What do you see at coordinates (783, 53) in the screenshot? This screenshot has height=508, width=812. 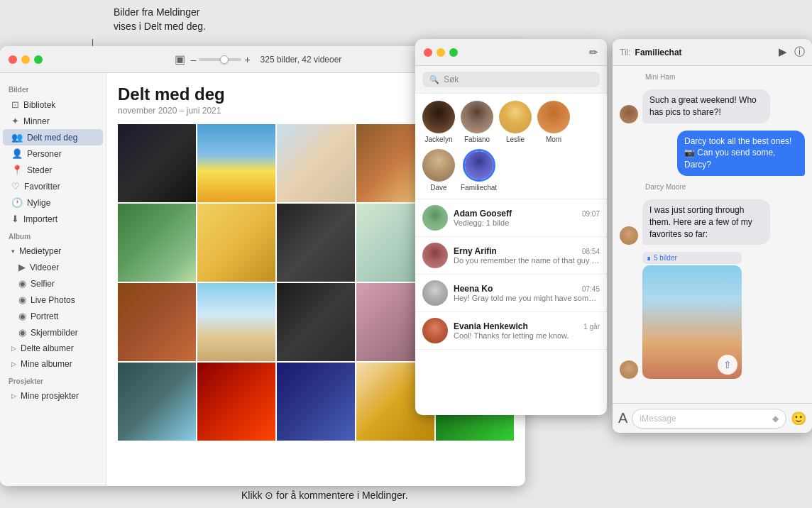 I see `video-call-icon: ▶` at bounding box center [783, 53].